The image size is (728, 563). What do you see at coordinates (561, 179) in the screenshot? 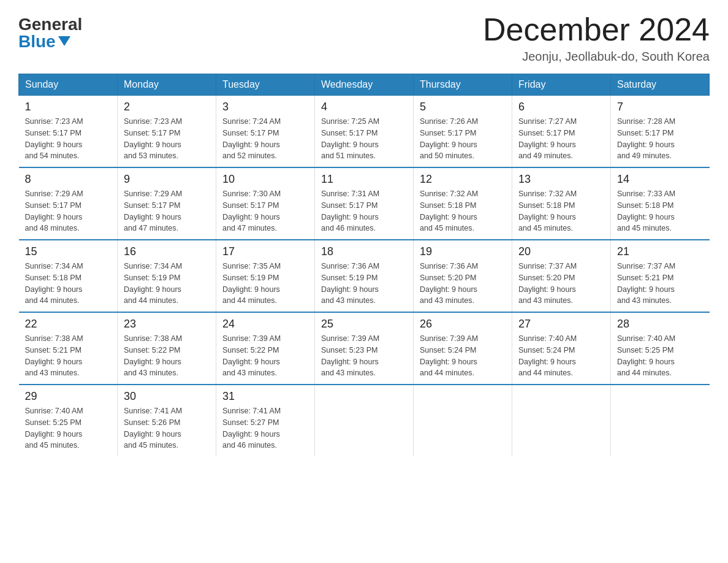
I see `day-number: 13` at bounding box center [561, 179].